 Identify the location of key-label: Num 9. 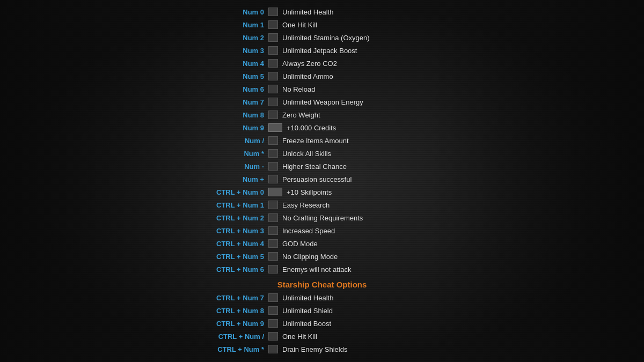
(239, 128).